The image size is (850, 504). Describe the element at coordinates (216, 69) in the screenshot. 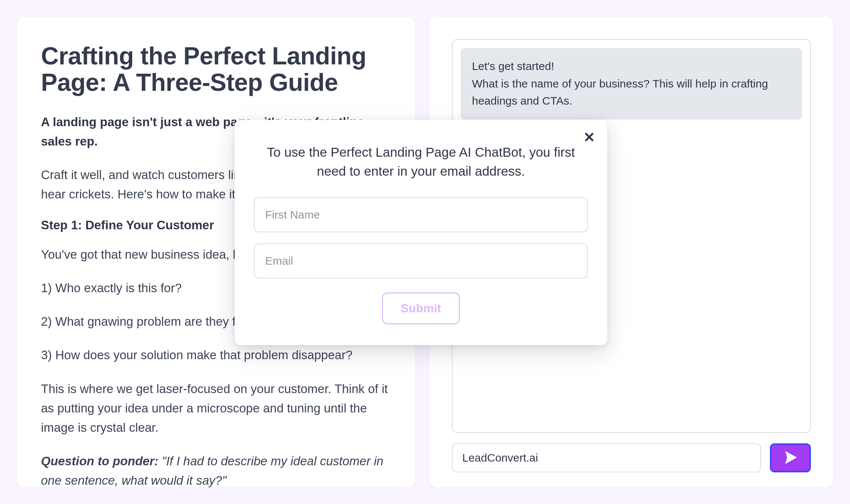

I see `article-title: Crafting the Perfect Landing Page: A Thr…` at that location.